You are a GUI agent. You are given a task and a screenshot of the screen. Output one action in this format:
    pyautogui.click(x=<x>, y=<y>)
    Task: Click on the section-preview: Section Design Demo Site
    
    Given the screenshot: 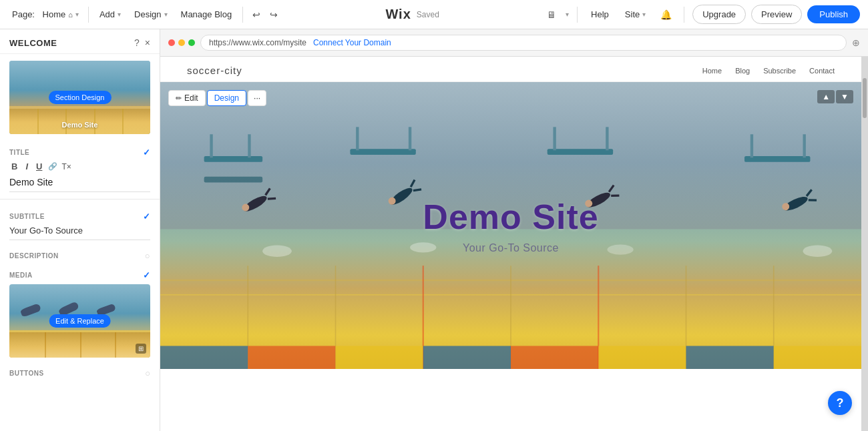 What is the action you would take?
    pyautogui.click(x=80, y=97)
    